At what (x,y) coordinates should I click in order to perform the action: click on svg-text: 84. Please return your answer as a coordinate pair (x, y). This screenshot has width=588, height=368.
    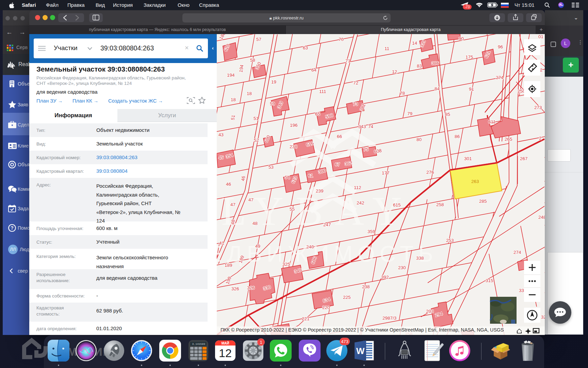
    Looking at the image, I should click on (437, 89).